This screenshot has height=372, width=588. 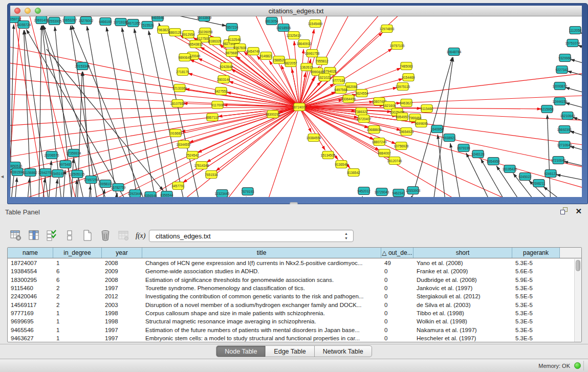 What do you see at coordinates (175, 33) in the screenshot?
I see `graph-node: 8860128` at bounding box center [175, 33].